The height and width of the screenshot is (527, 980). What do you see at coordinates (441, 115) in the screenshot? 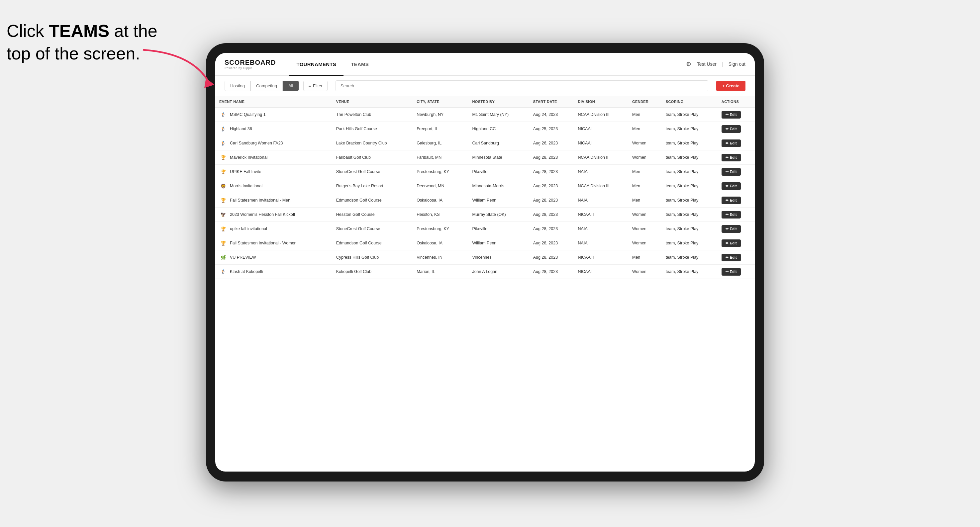
I see `cell-city-state: Newburgh, NY` at bounding box center [441, 115].